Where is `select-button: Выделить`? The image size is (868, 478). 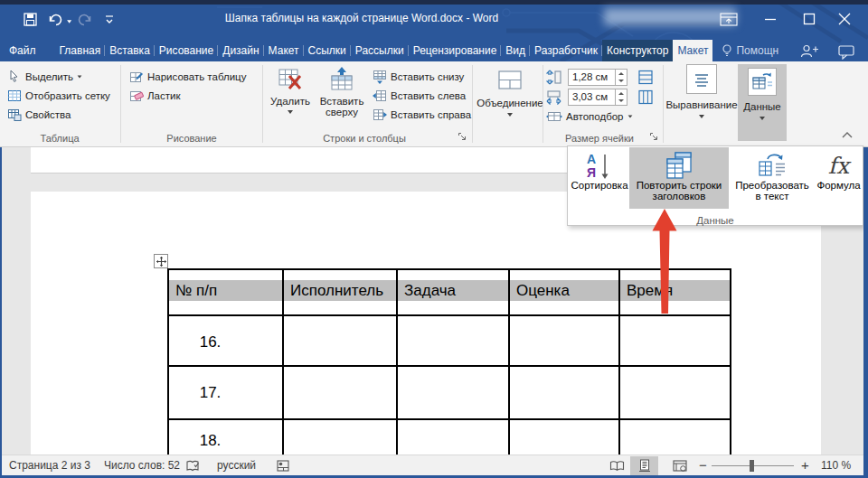
select-button: Выделить is located at coordinates (45, 77).